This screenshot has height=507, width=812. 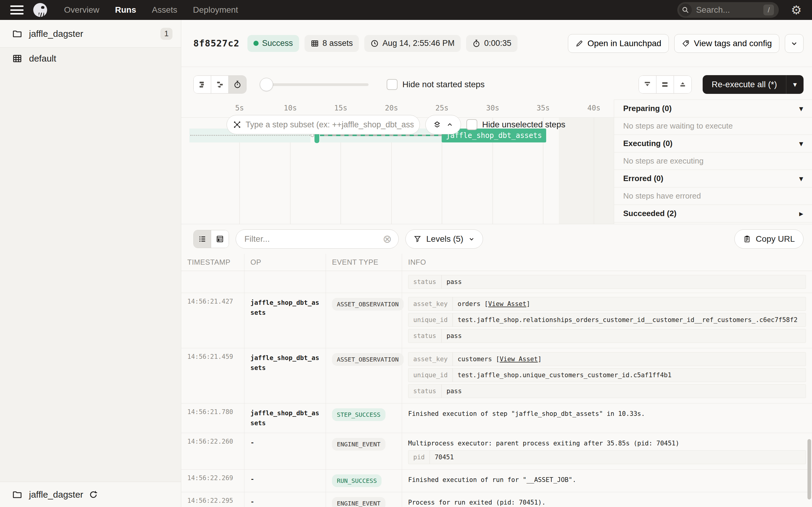 What do you see at coordinates (769, 239) in the screenshot?
I see `copy-url-button: Copy URL` at bounding box center [769, 239].